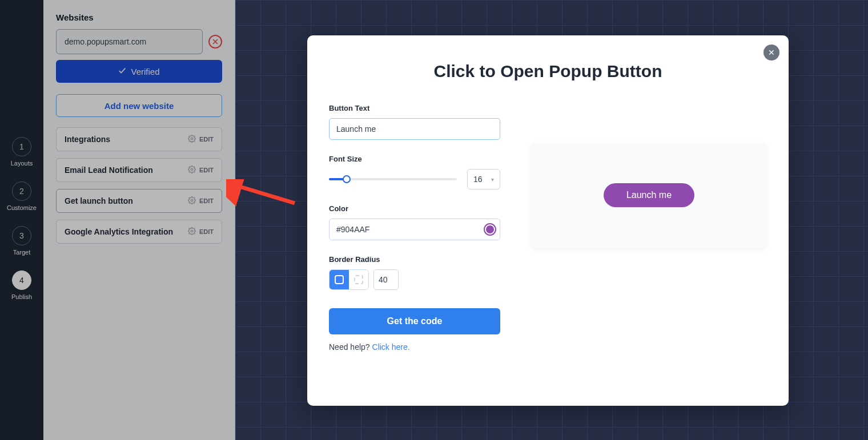 Image resolution: width=868 pixels, height=440 pixels. What do you see at coordinates (490, 229) in the screenshot?
I see `color-swatch` at bounding box center [490, 229].